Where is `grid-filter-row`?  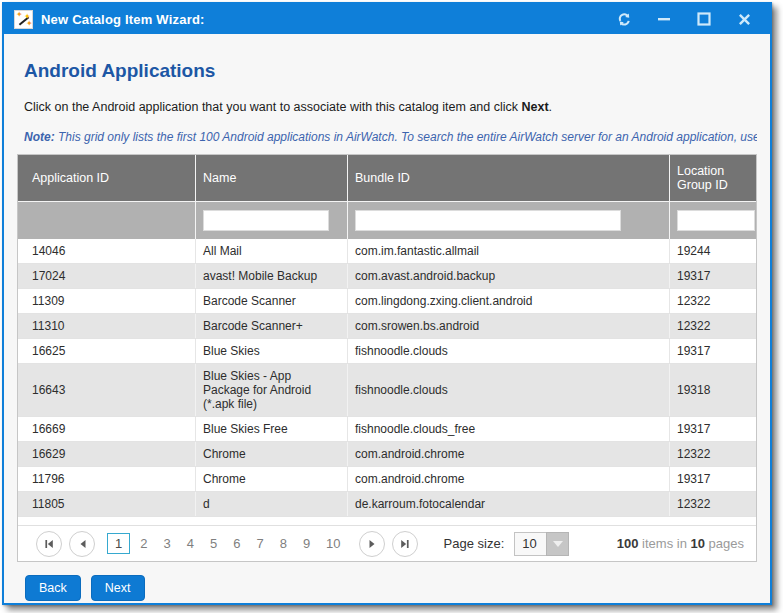
grid-filter-row is located at coordinates (387, 220).